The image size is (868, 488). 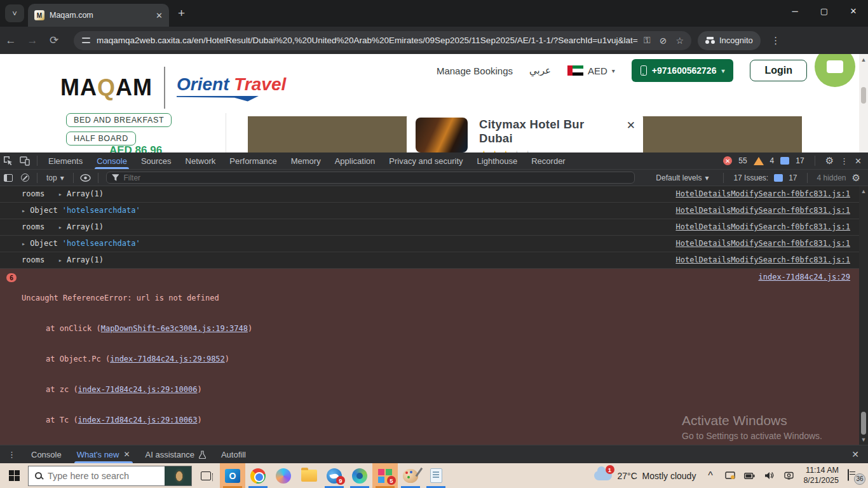 What do you see at coordinates (821, 475) in the screenshot?
I see `taskbar-clock: 11:14 AM 8/21/2025` at bounding box center [821, 475].